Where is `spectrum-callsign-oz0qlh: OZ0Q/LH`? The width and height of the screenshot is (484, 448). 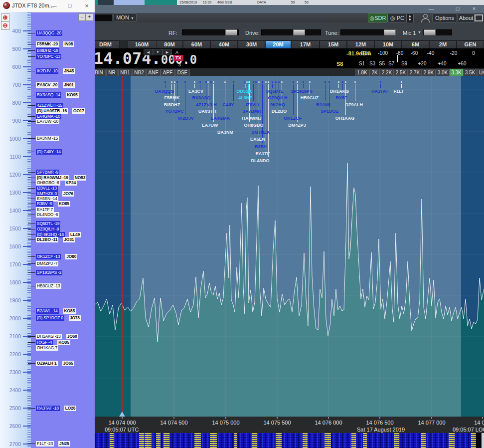
spectrum-callsign-oz0qlh: OZ0Q/LH is located at coordinates (277, 98).